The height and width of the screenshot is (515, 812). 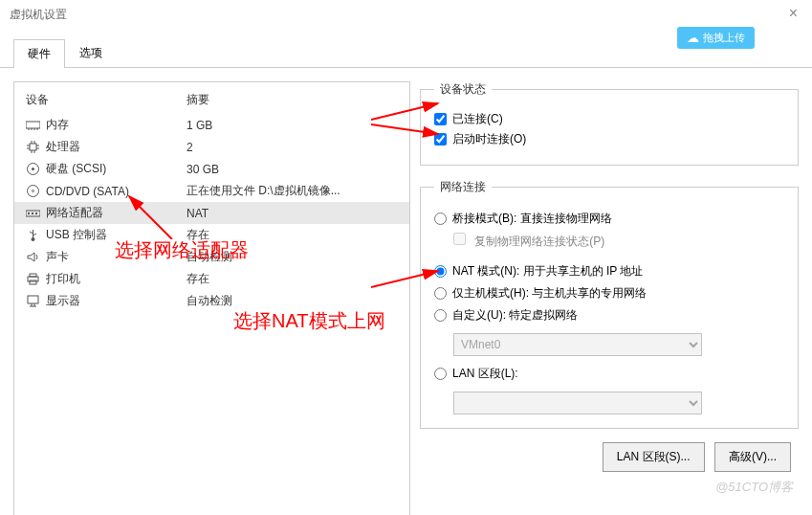 What do you see at coordinates (440, 316) in the screenshot?
I see `custom-radio` at bounding box center [440, 316].